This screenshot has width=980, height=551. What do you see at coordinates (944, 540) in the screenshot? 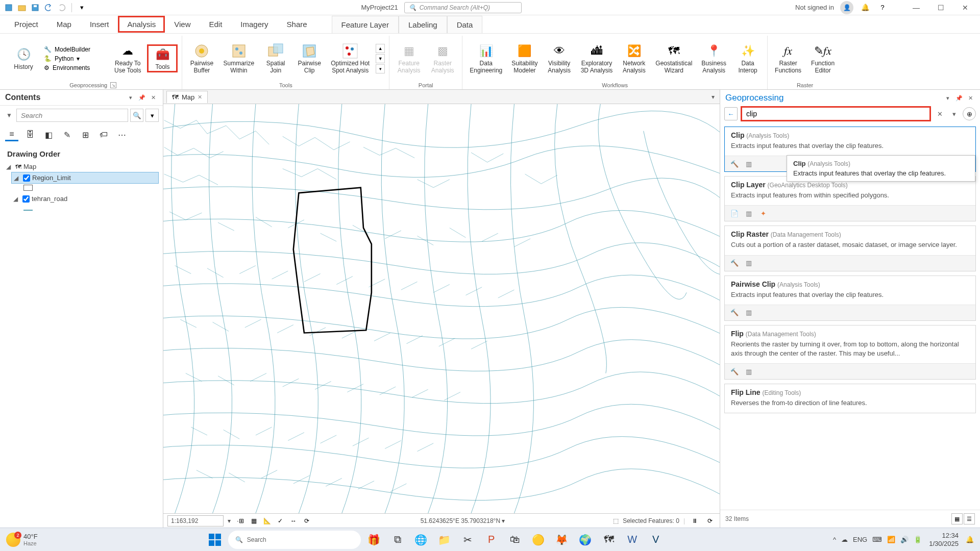
I see `taskbar-clock: 12:34 1/30/2025` at bounding box center [944, 540].